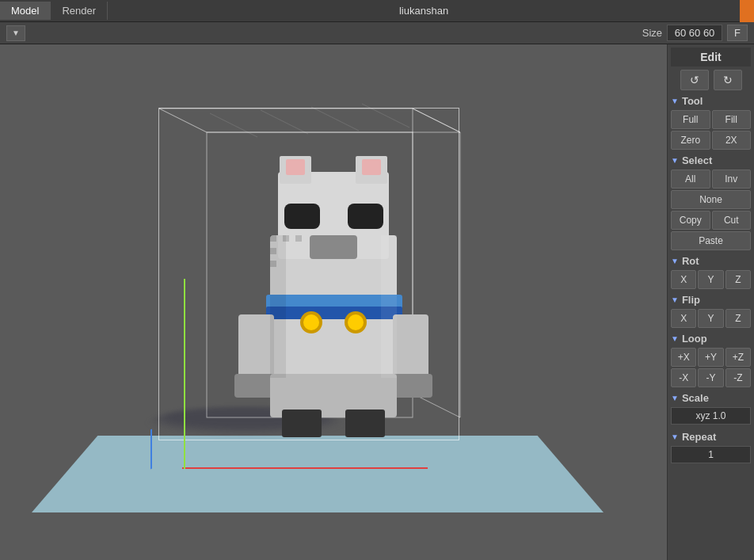 Image resolution: width=754 pixels, height=560 pixels. Describe the element at coordinates (710, 280) in the screenshot. I see `rot-y-button: Y` at that location.